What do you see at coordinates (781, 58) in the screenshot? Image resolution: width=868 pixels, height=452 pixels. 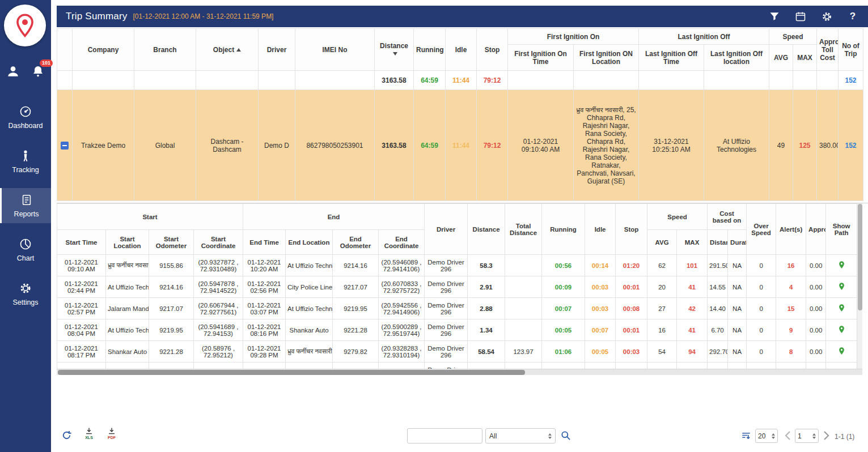 I see `col-speed-avg-header: AVG` at bounding box center [781, 58].